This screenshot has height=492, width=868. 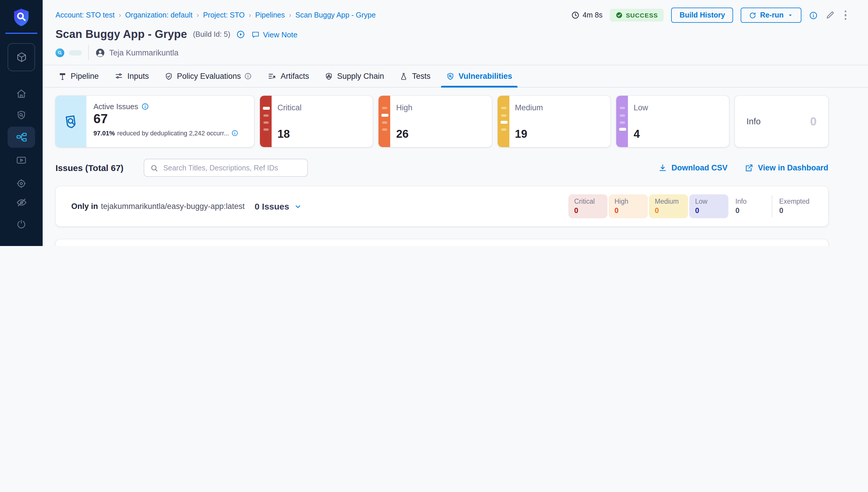 I want to click on issues-search, so click(x=226, y=168).